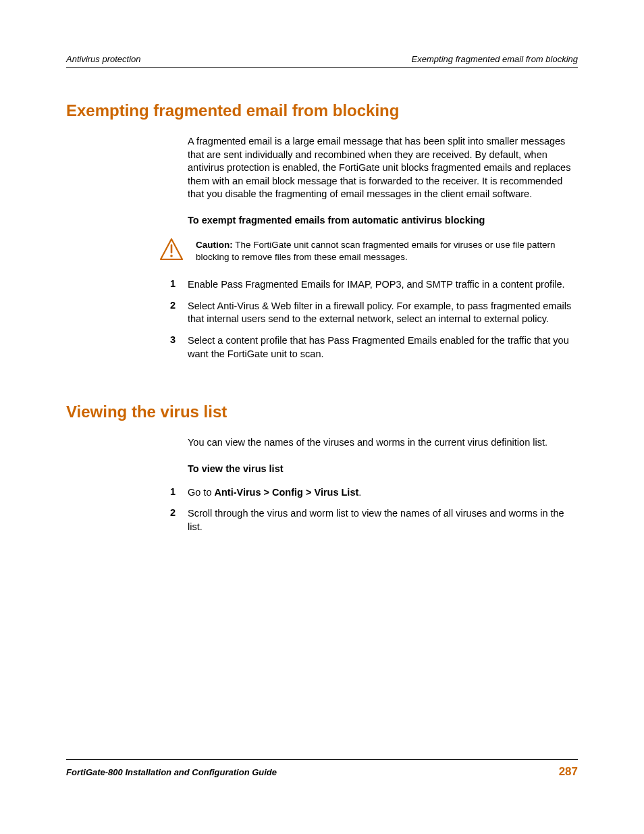 The height and width of the screenshot is (834, 644). What do you see at coordinates (369, 520) in the screenshot?
I see `list-item: 2 Scroll through the virus and worm list…` at bounding box center [369, 520].